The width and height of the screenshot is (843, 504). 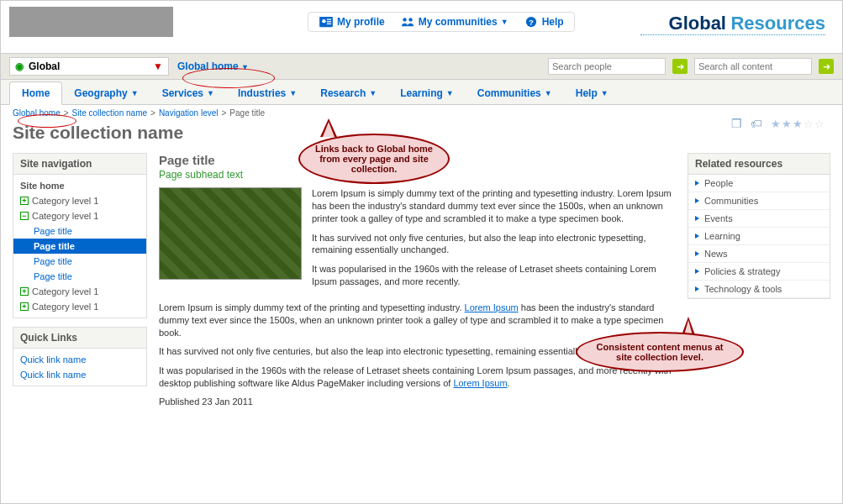 I want to click on help-label: Help, so click(x=553, y=22).